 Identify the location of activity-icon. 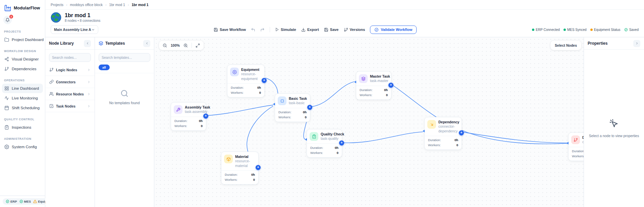
(7, 98).